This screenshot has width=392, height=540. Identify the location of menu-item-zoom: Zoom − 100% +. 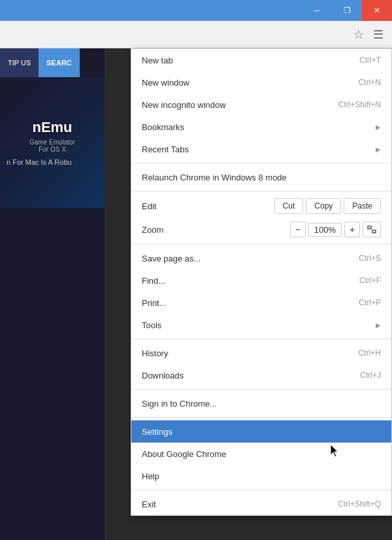
(261, 229).